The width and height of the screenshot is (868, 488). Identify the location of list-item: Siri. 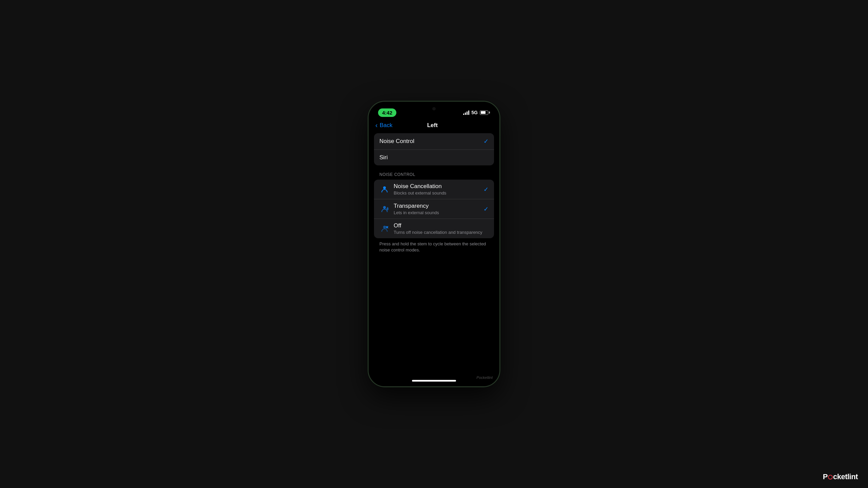
(434, 157).